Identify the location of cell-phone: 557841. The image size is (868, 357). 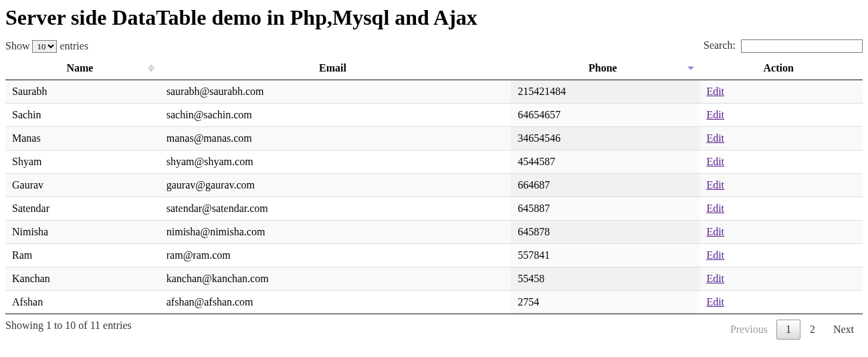
(605, 255).